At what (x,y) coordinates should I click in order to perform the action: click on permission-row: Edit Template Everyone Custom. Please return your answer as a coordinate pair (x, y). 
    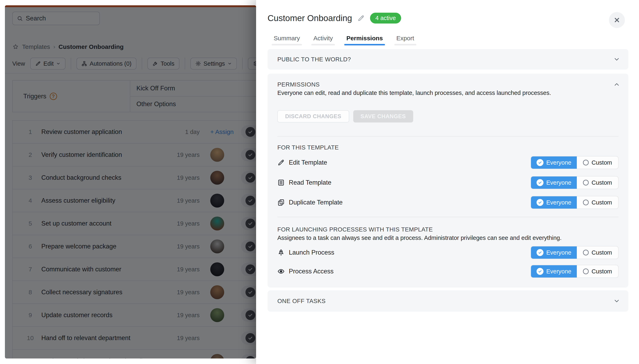
    Looking at the image, I should click on (448, 162).